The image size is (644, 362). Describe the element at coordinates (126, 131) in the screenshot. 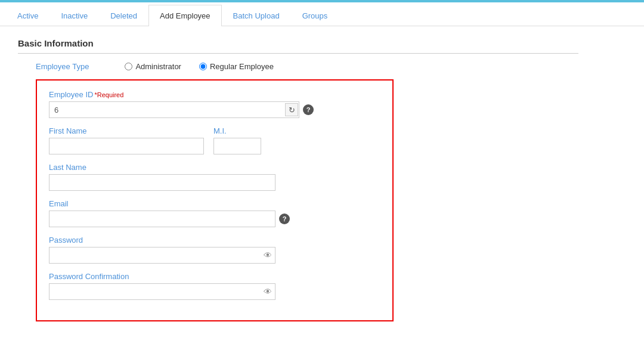

I see `first-name-label: First Name` at that location.